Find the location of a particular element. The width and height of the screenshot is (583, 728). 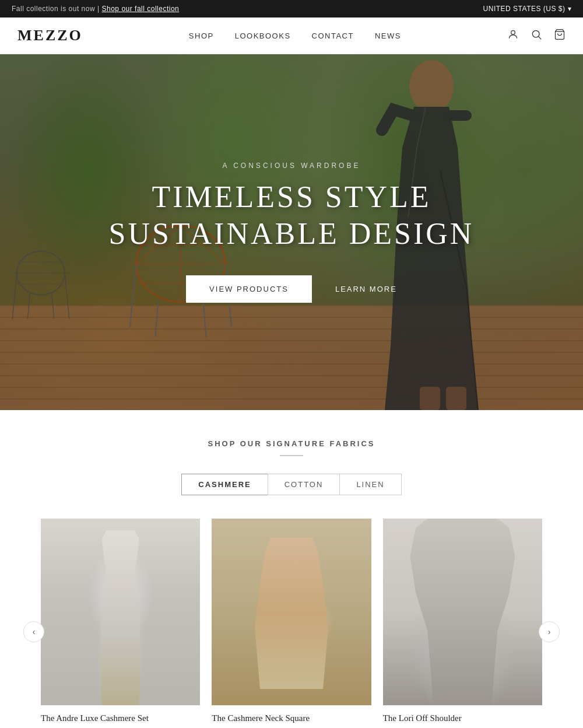

fabric-tabs: CASHMERE COTTON LINEN is located at coordinates (292, 484).